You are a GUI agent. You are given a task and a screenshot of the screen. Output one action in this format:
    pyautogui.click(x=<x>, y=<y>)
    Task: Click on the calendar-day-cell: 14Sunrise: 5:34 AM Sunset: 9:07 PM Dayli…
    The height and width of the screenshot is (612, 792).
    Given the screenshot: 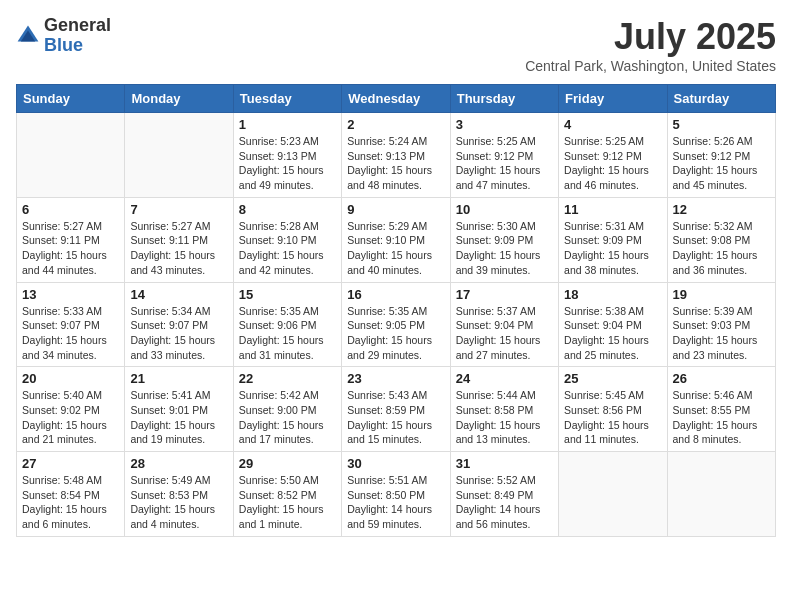 What is the action you would take?
    pyautogui.click(x=179, y=324)
    